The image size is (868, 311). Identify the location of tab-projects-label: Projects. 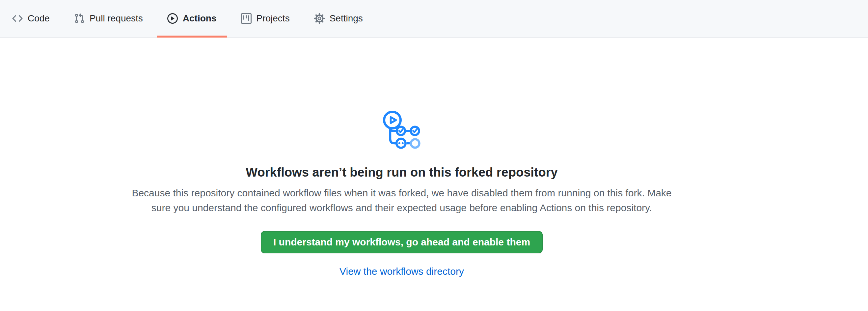
(273, 18).